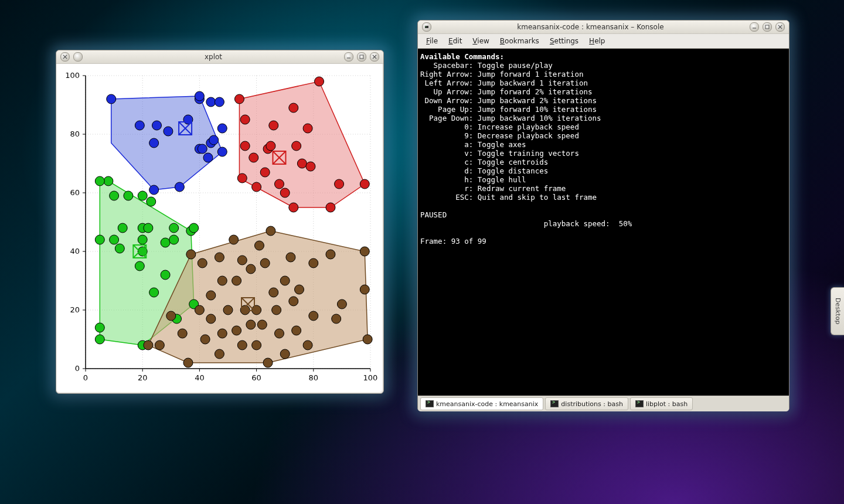 This screenshot has width=844, height=504. I want to click on xplot-titlebar: xplot, so click(220, 57).